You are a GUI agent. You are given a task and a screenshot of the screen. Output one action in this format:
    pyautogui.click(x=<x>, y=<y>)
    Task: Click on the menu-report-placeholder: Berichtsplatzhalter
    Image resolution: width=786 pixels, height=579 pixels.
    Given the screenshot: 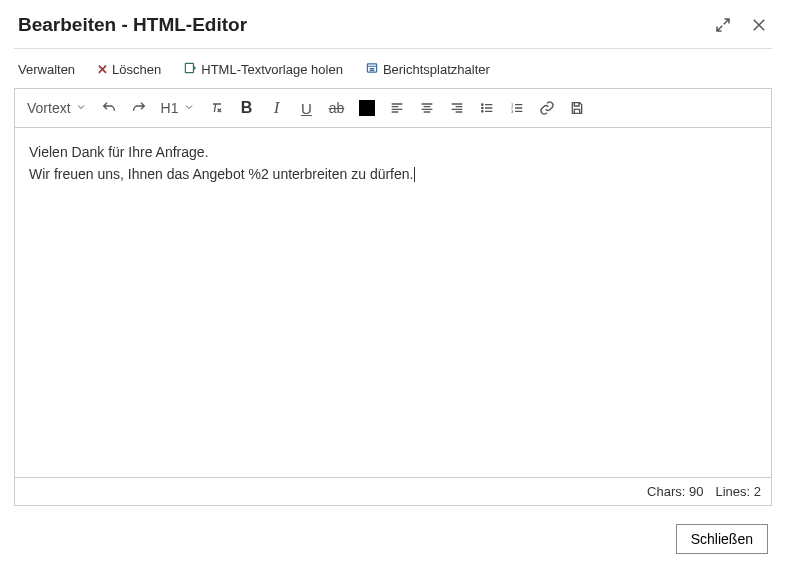 What is the action you would take?
    pyautogui.click(x=428, y=70)
    